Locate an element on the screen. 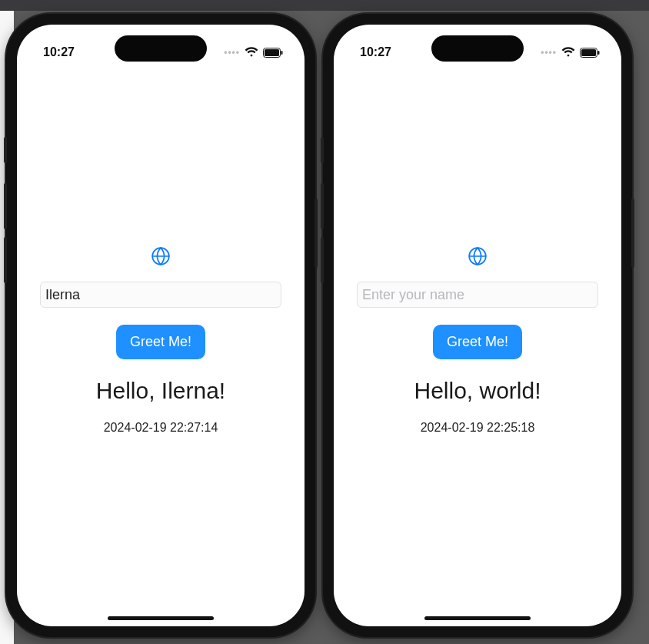 The width and height of the screenshot is (649, 644). greeting-text: Hello, world! is located at coordinates (477, 391).